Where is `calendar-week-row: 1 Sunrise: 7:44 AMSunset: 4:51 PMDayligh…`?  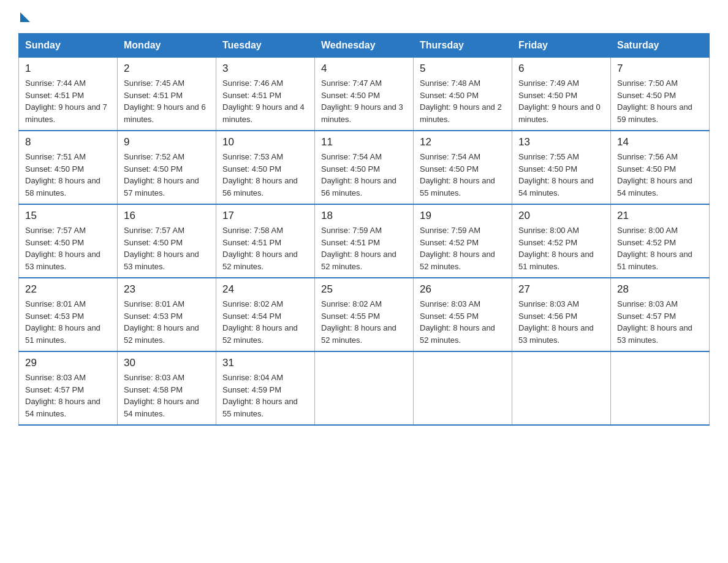 calendar-week-row: 1 Sunrise: 7:44 AMSunset: 4:51 PMDayligh… is located at coordinates (364, 94).